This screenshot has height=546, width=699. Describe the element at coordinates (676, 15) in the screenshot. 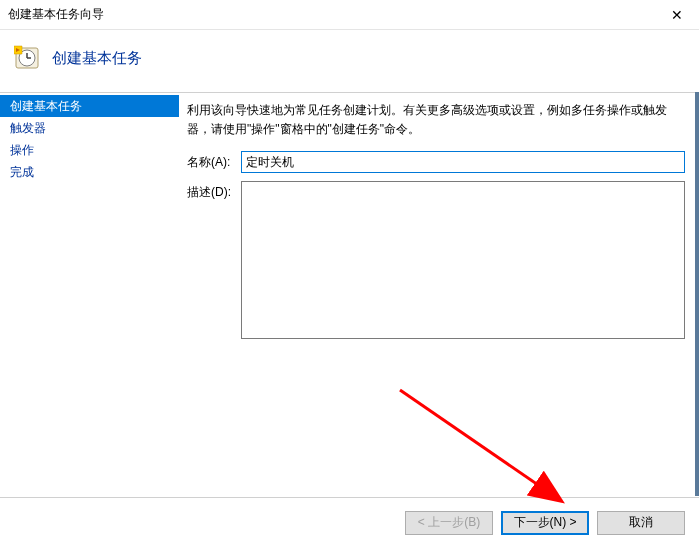

I see `close-button: ✕` at that location.